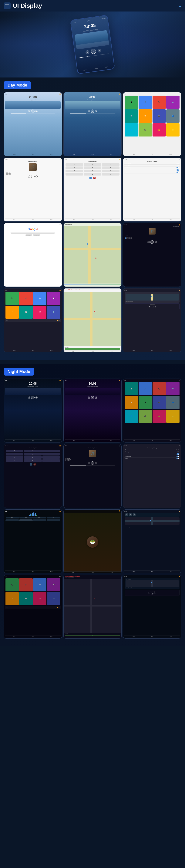 The width and height of the screenshot is (185, 868). What do you see at coordinates (88, 53) in the screenshot?
I see `prev-button: ⏮` at bounding box center [88, 53].